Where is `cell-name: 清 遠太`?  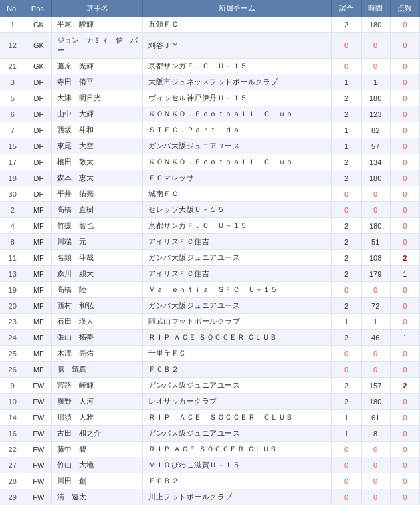 cell-name: 清 遠太 is located at coordinates (97, 497).